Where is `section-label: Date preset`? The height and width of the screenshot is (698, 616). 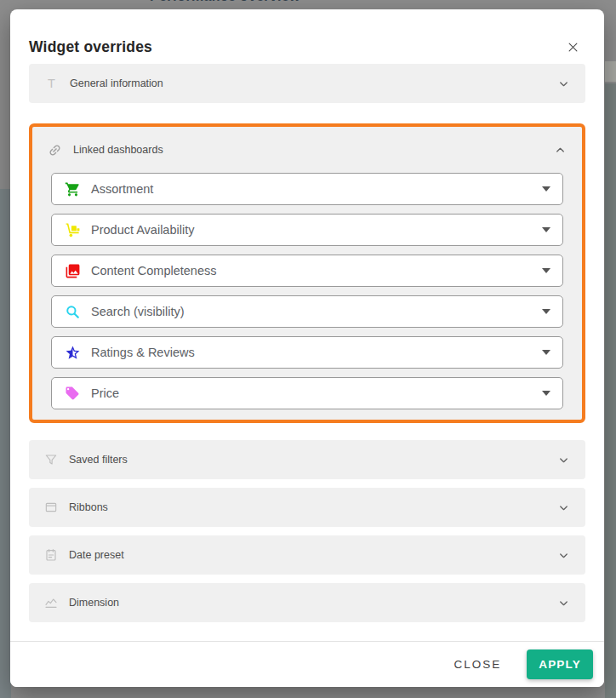 section-label: Date preset is located at coordinates (308, 555).